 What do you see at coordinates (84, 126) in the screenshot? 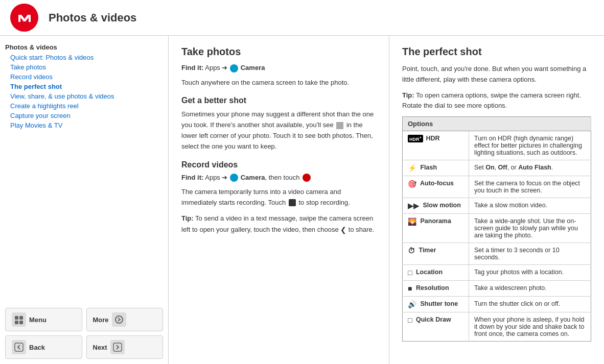
I see `sidebar-item-playmovies: Play Movies & TV` at bounding box center [84, 126].